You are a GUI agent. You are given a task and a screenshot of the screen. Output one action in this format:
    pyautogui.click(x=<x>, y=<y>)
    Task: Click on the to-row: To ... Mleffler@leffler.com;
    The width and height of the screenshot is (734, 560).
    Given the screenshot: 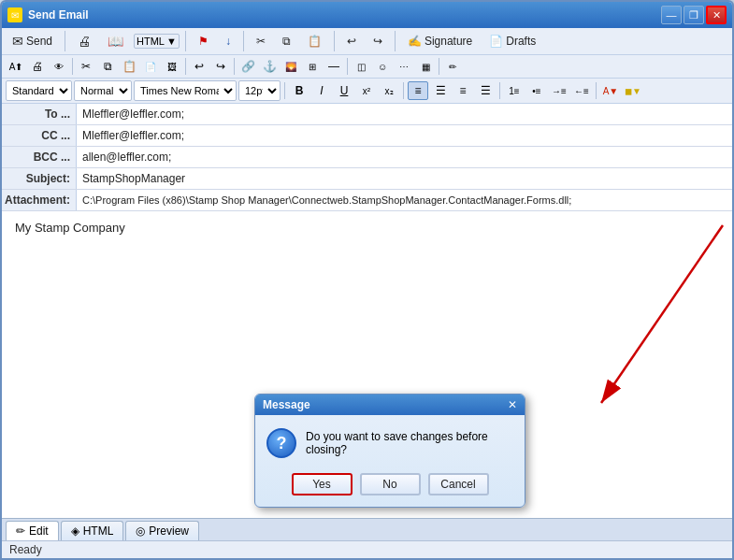 What is the action you would take?
    pyautogui.click(x=367, y=114)
    